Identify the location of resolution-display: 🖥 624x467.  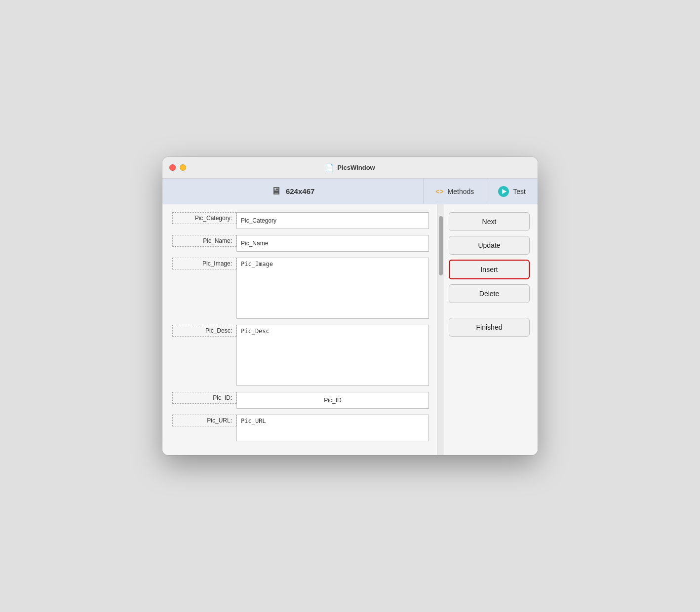
(293, 191).